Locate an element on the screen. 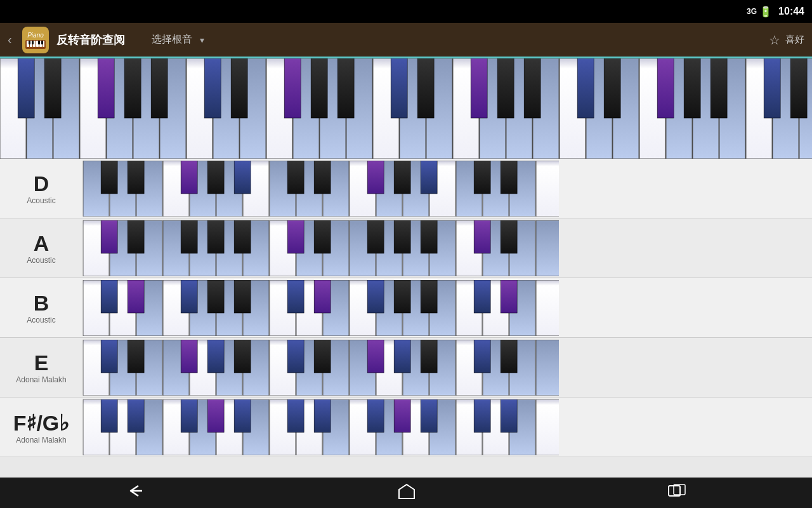 This screenshot has height=508, width=812. recent-nav-button is located at coordinates (677, 493).